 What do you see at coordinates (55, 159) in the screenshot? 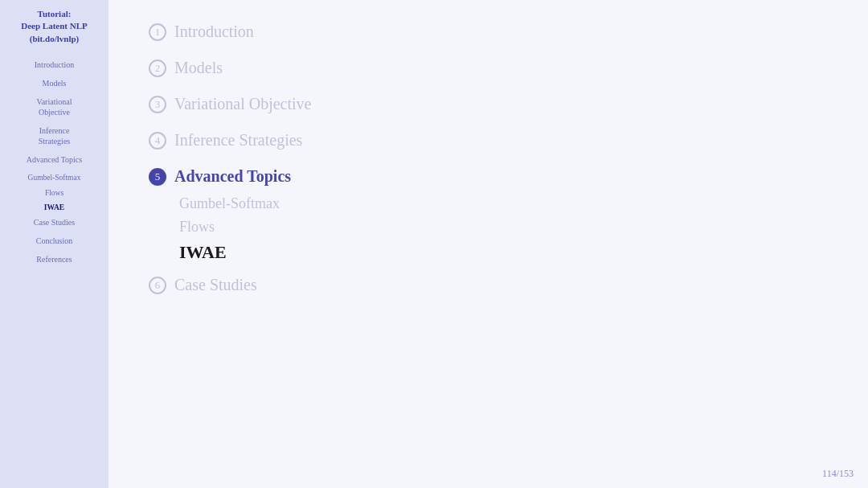
I see `sidebar-item-advanced-topics: Advanced Topics` at bounding box center [55, 159].